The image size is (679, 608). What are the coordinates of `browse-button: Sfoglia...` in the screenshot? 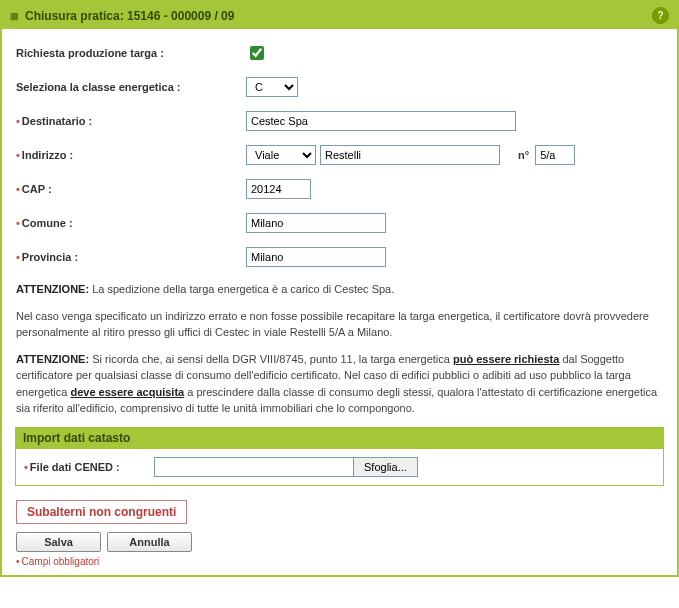 It's located at (386, 467).